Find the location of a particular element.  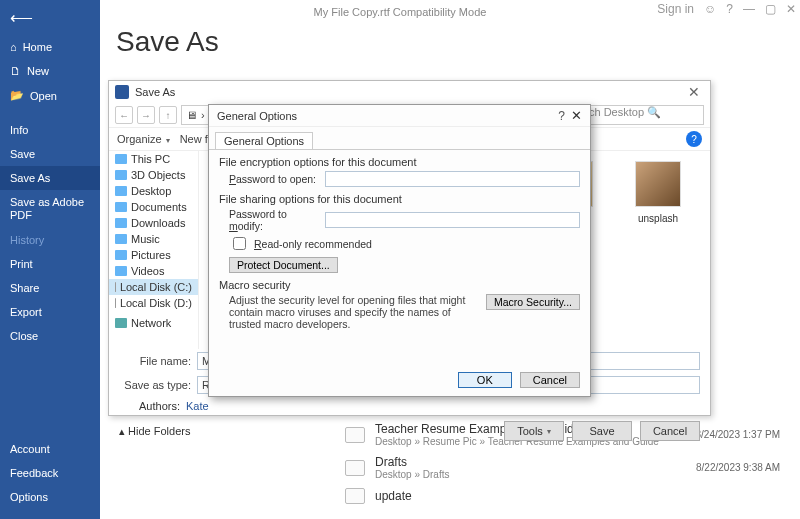

authors-label: Authors: is located at coordinates (160, 406).